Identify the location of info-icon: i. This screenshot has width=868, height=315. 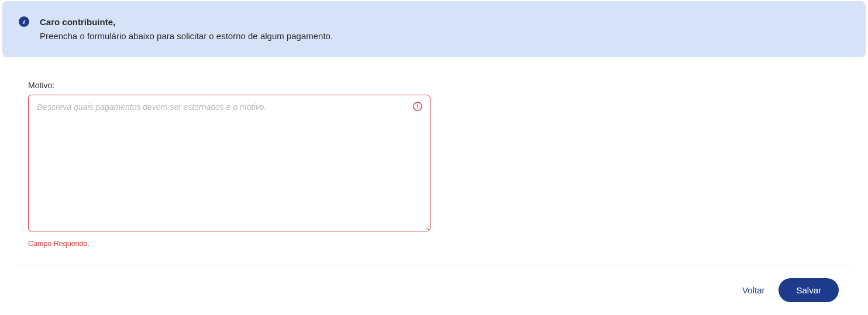
(24, 22).